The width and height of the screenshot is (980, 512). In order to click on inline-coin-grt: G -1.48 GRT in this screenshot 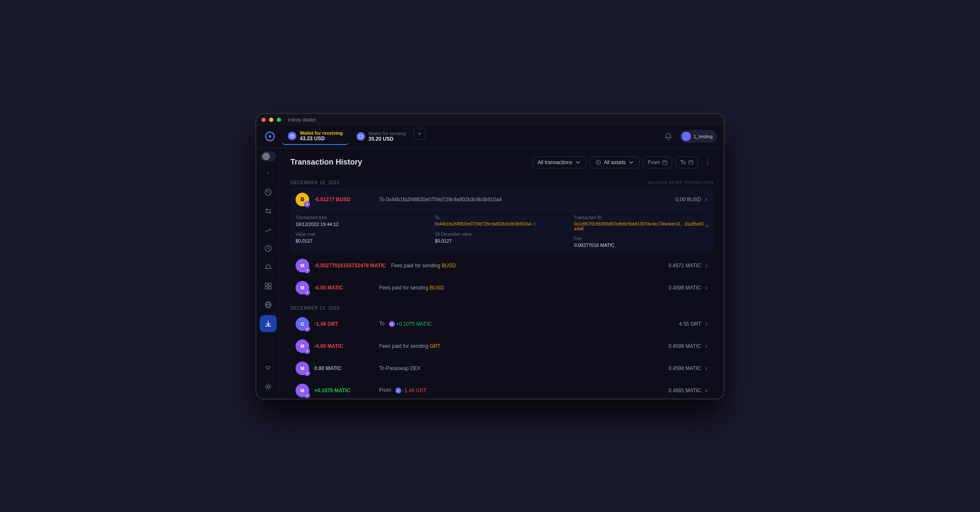, I will do `click(411, 391)`.